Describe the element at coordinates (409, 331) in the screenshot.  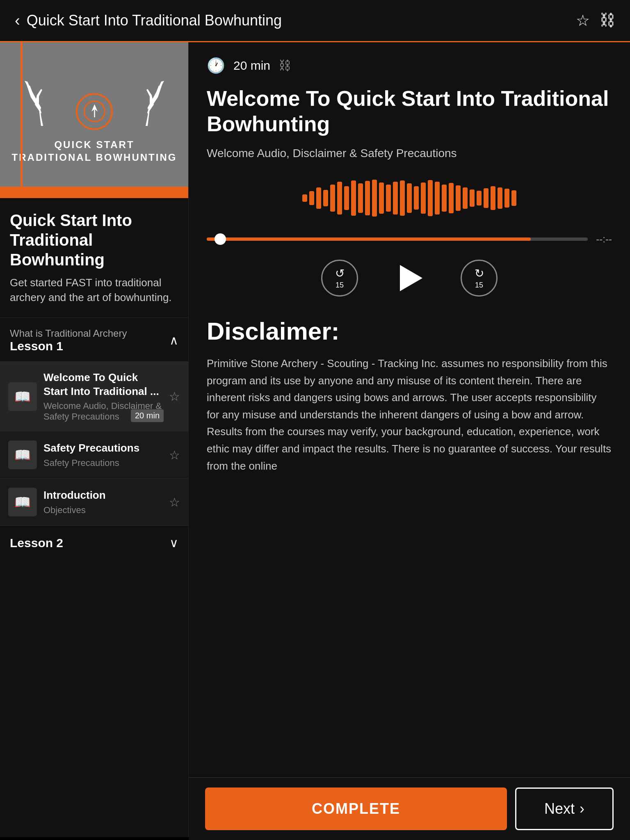
I see `disclaimer-title: Disclaimer:` at that location.